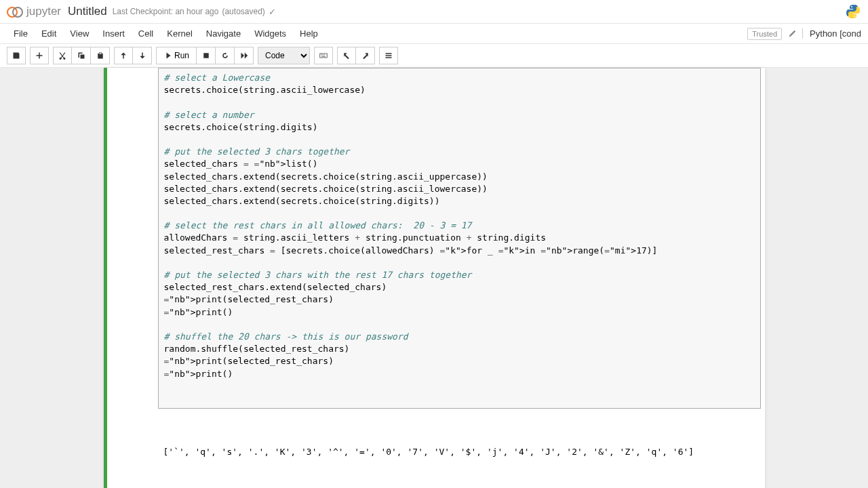  Describe the element at coordinates (79, 34) in the screenshot. I see `menu-view: View` at that location.